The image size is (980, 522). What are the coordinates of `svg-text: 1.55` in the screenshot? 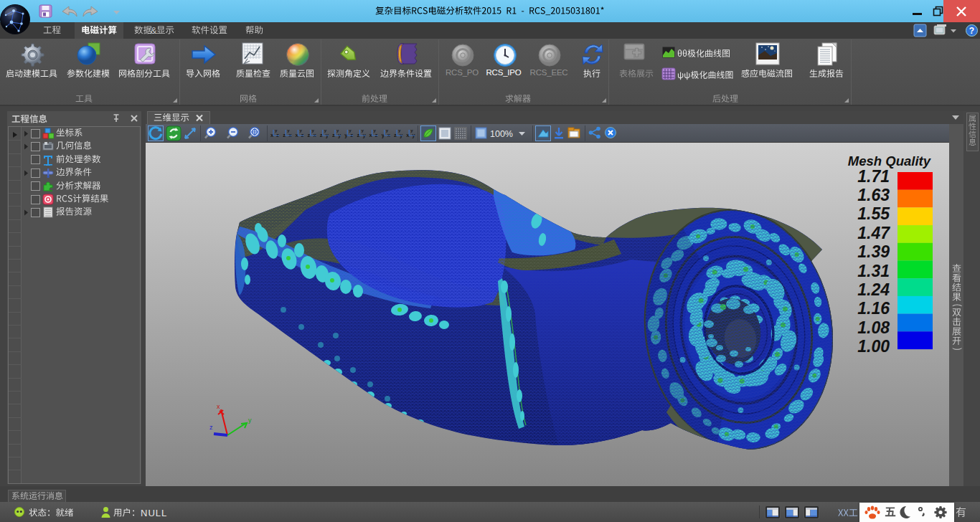 It's located at (874, 214).